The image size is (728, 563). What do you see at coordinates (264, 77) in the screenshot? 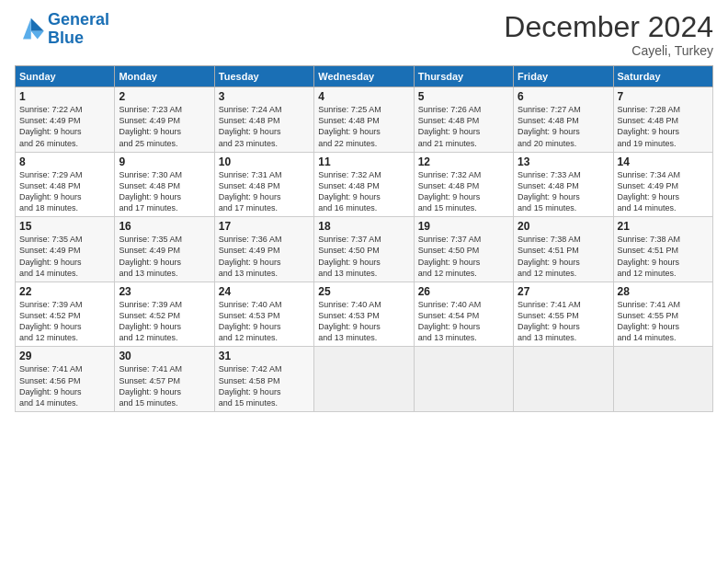
I see `col-tuesday: Tuesday` at bounding box center [264, 77].